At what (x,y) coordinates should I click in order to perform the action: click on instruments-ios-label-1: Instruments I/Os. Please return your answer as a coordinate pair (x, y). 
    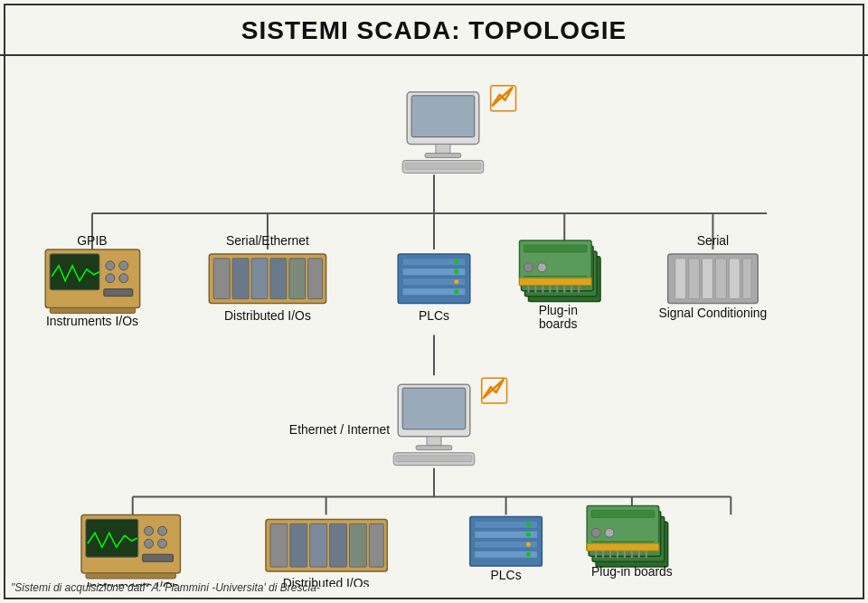
    Looking at the image, I should click on (92, 321).